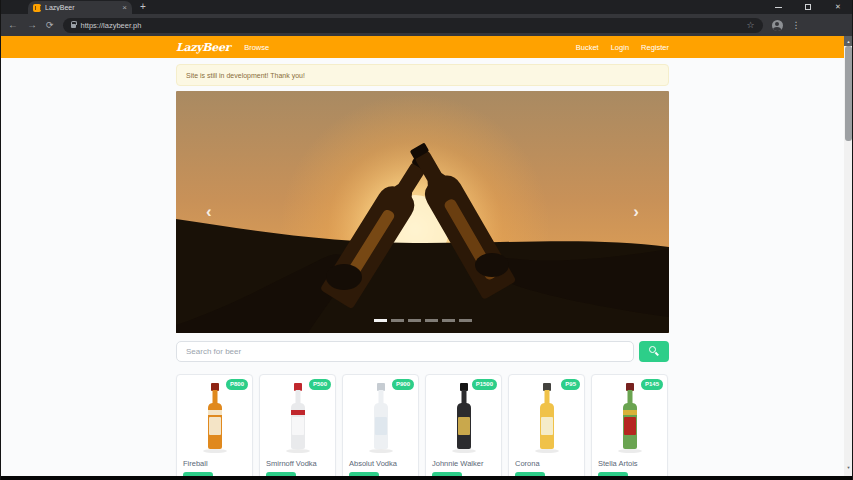 The width and height of the screenshot is (853, 480). I want to click on nav-link-register: Register, so click(655, 48).